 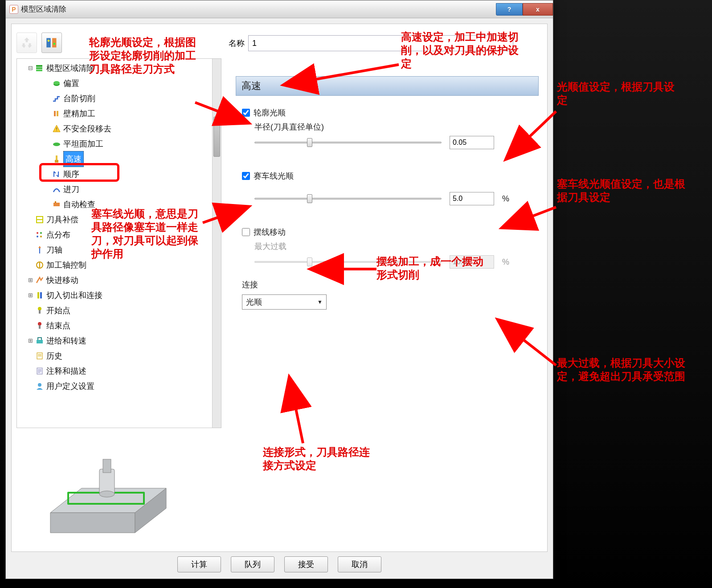 What do you see at coordinates (27, 43) in the screenshot?
I see `recycle-button` at bounding box center [27, 43].